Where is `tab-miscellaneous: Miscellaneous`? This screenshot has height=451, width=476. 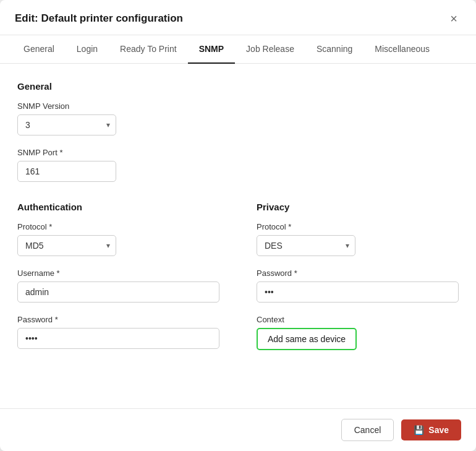
tab-miscellaneous: Miscellaneous is located at coordinates (402, 49).